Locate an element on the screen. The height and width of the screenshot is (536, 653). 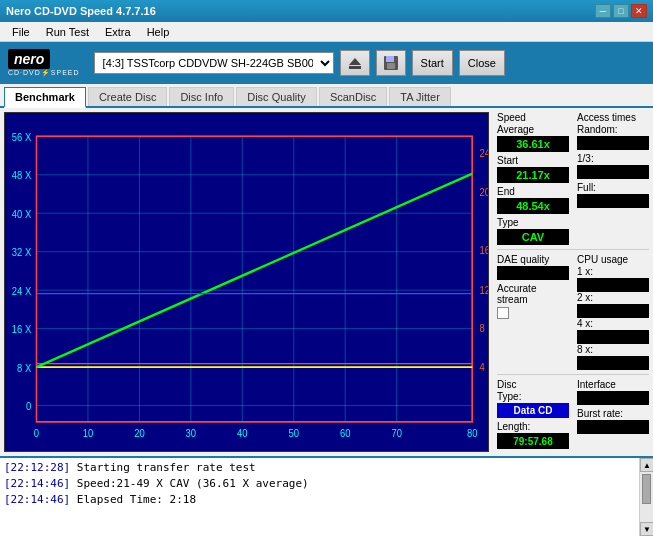
svg-text: 10 is located at coordinates (88, 434).